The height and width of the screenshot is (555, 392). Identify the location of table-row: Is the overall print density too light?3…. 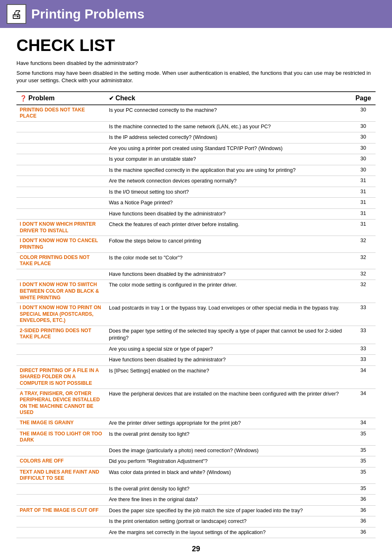
(196, 489).